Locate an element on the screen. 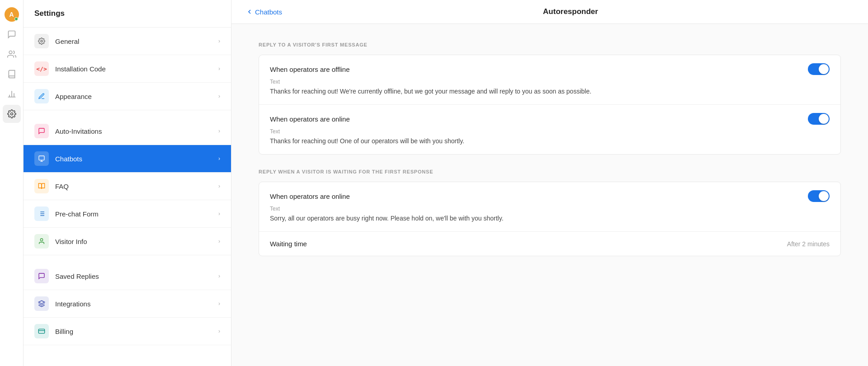  menu-label-installation-code: Installation Code is located at coordinates (137, 69).